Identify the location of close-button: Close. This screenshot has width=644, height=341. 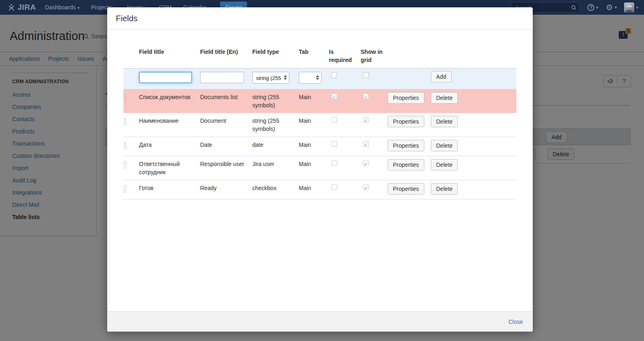
(516, 322).